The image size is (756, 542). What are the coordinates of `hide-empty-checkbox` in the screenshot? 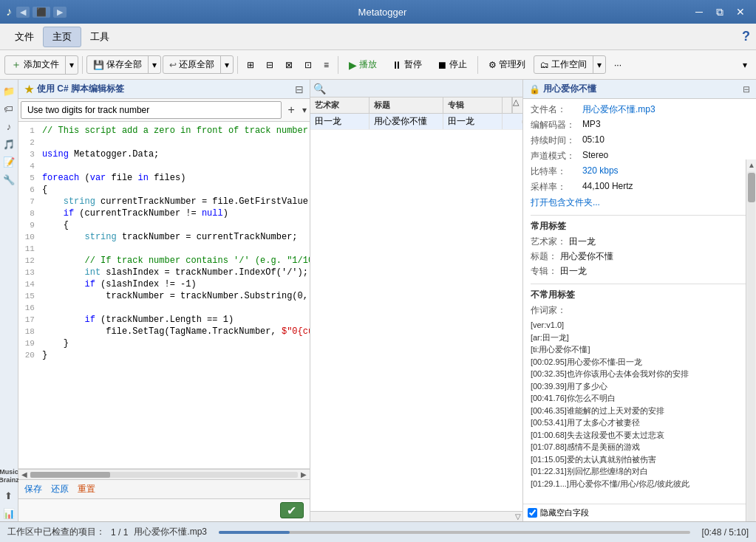 It's located at (532, 512).